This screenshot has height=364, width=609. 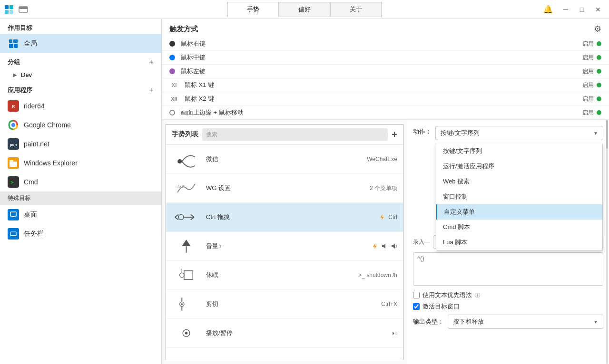 What do you see at coordinates (30, 215) in the screenshot?
I see `desktop-label: 桌面` at bounding box center [30, 215].